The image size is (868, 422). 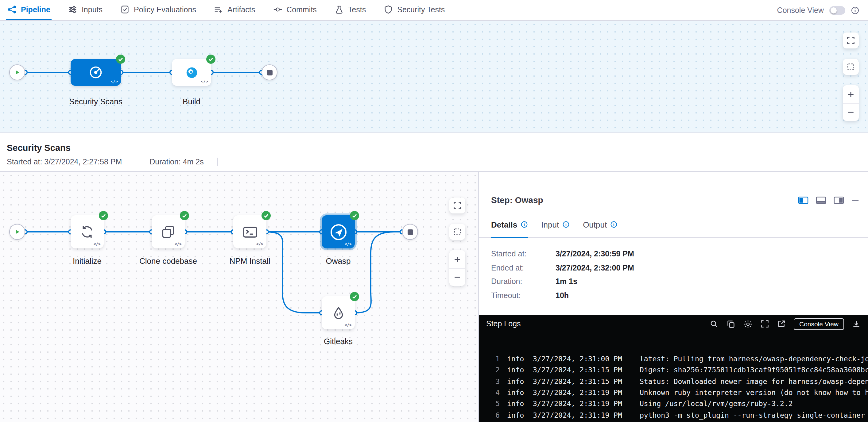 I want to click on initialize-sync-icon, so click(x=87, y=232).